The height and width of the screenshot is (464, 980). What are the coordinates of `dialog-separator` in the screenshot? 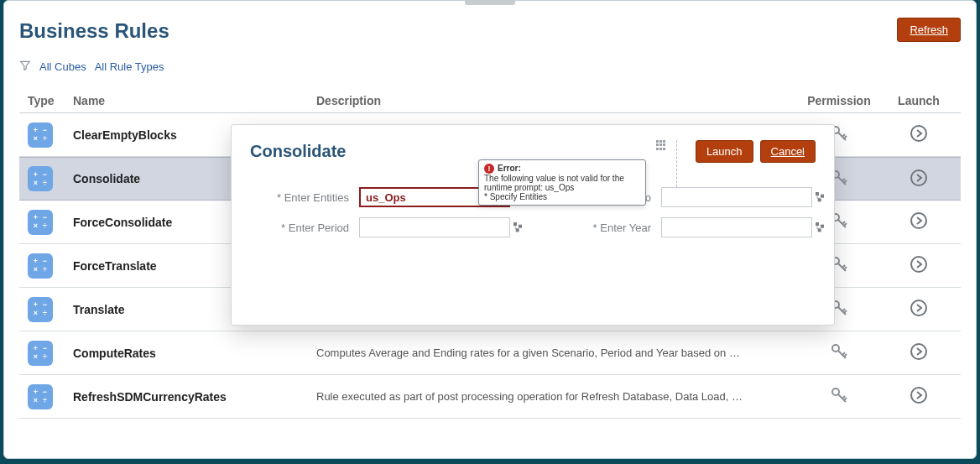 It's located at (676, 164).